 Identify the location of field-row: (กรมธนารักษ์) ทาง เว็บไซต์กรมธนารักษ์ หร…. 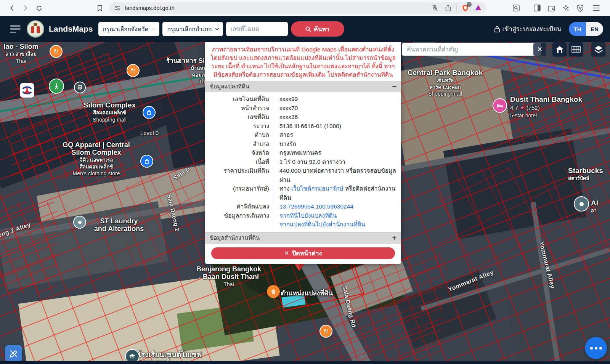
(303, 193).